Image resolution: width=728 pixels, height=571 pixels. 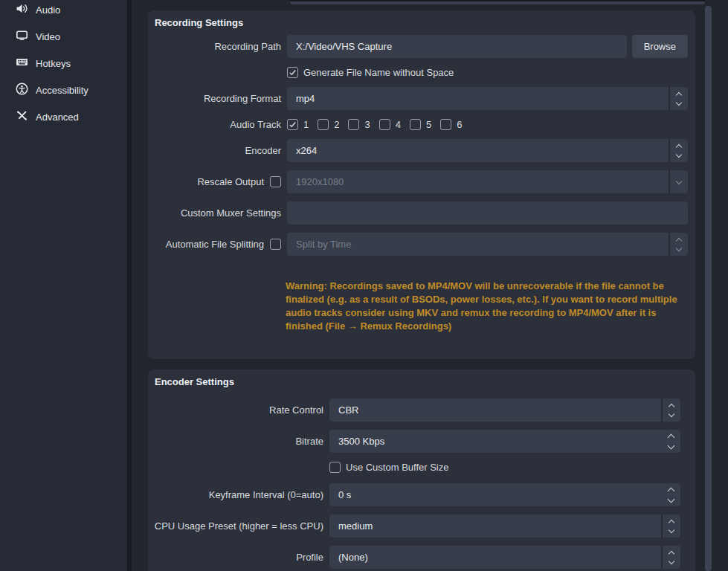 I want to click on custom-muxer-input, so click(x=488, y=213).